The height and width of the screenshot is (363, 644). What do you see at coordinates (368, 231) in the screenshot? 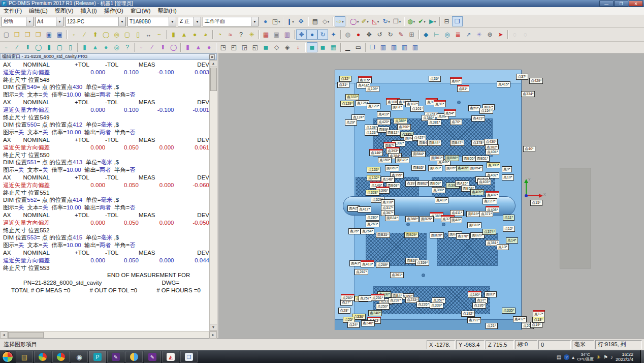
I see `measurement-label: 点264*` at bounding box center [368, 231].